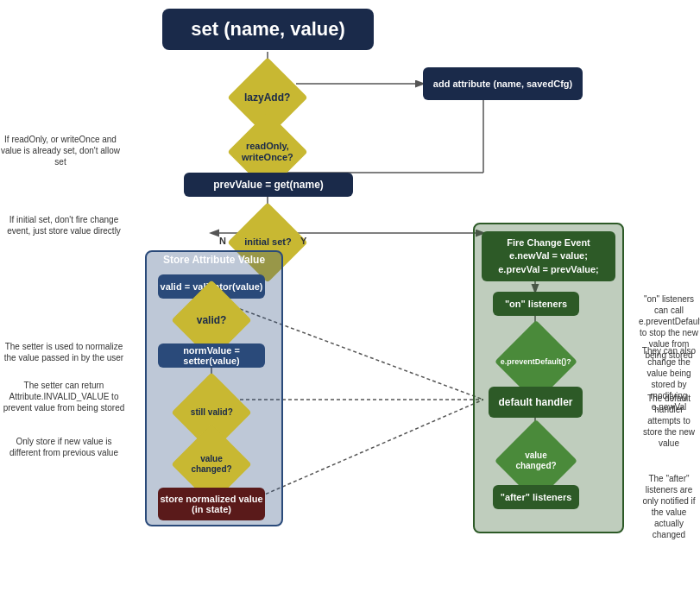  Describe the element at coordinates (669, 507) in the screenshot. I see `annotation-after-listener: The "after" listeners are only notified …` at that location.